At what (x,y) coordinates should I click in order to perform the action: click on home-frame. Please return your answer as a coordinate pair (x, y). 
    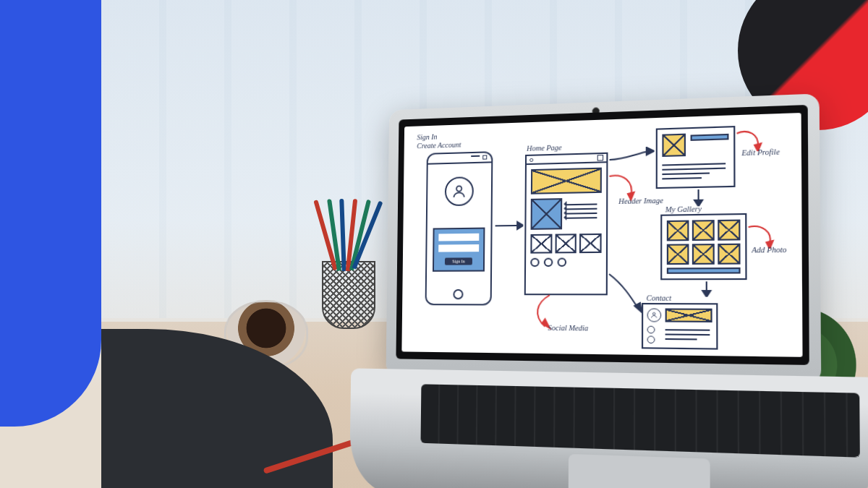
    Looking at the image, I should click on (566, 224).